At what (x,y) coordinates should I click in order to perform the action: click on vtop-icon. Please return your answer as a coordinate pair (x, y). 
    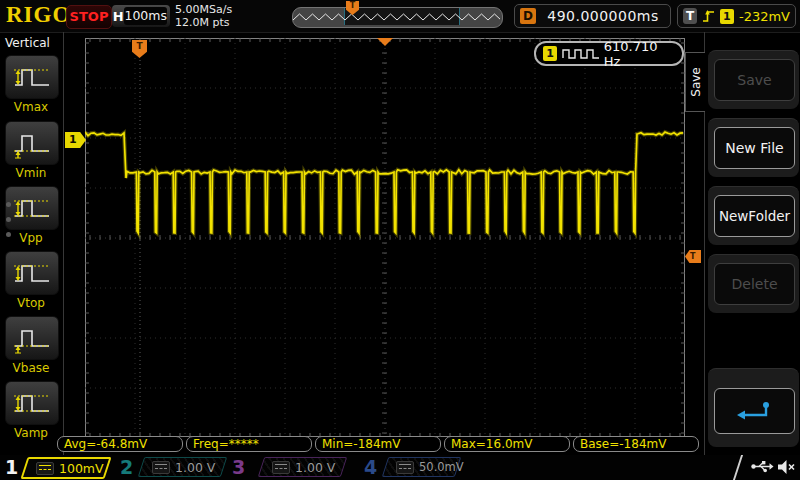
    Looking at the image, I should click on (32, 273).